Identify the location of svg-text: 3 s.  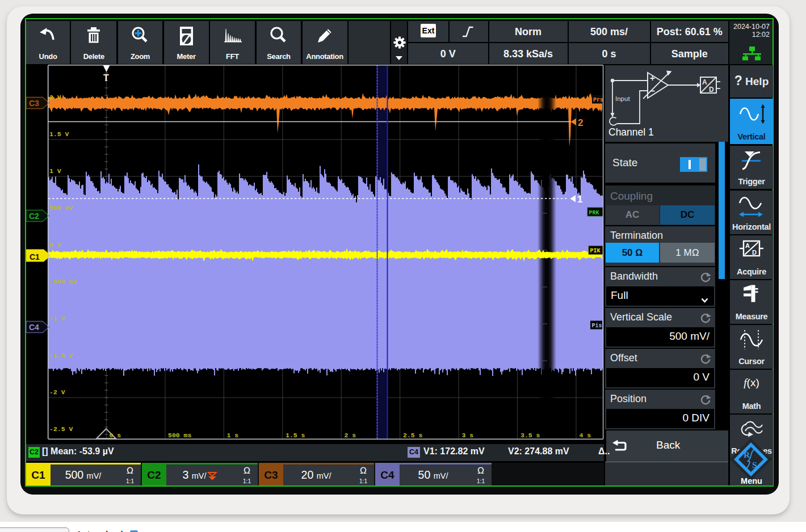
(468, 436).